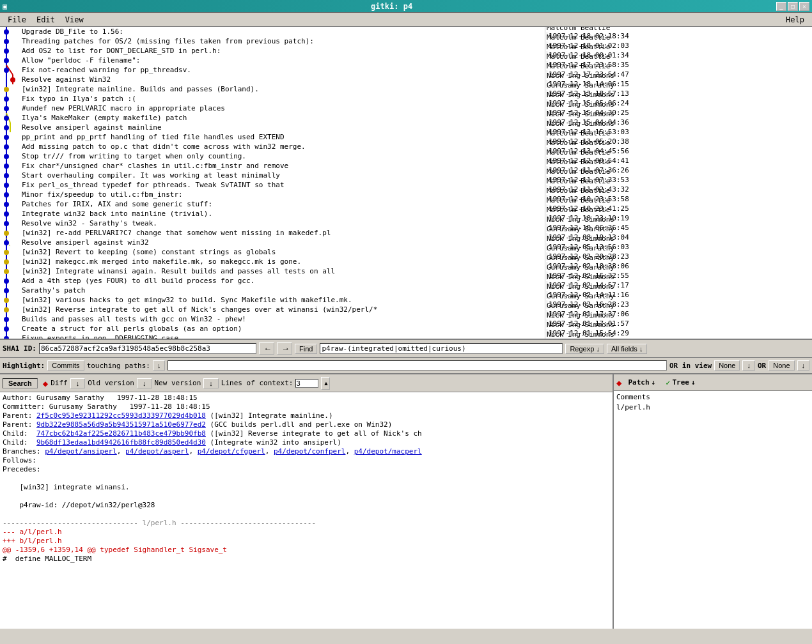 The image size is (812, 644). What do you see at coordinates (283, 70) in the screenshot?
I see `commit-msg: Fix not-reached warning for pp_threadsv.` at bounding box center [283, 70].